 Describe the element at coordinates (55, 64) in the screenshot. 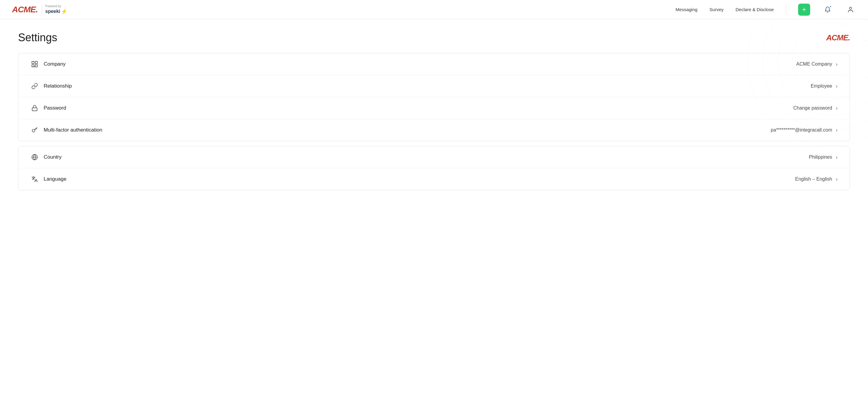

I see `company-label: Company` at that location.